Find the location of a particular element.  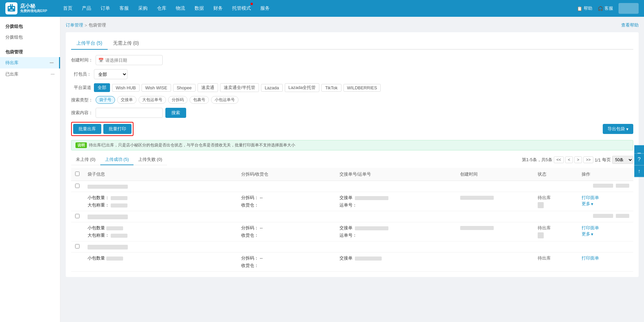

scroll-top-btn: ↑ is located at coordinates (639, 171).